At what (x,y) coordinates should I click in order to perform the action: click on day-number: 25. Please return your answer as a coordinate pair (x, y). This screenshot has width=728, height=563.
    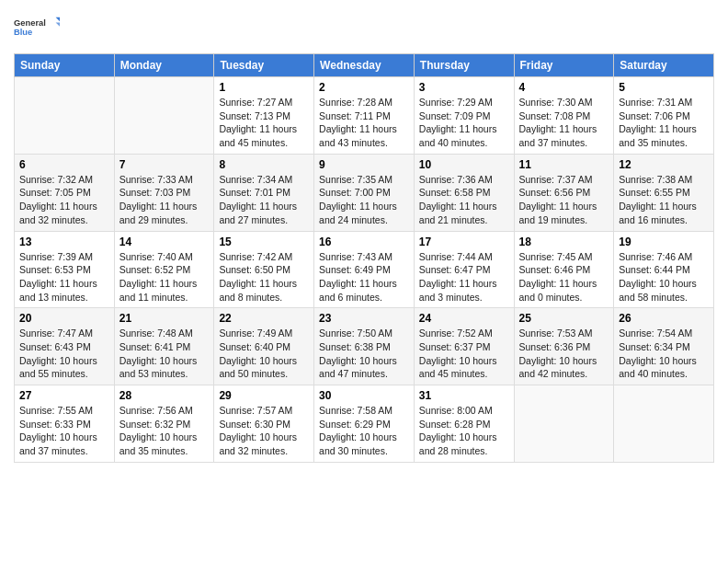
    Looking at the image, I should click on (564, 318).